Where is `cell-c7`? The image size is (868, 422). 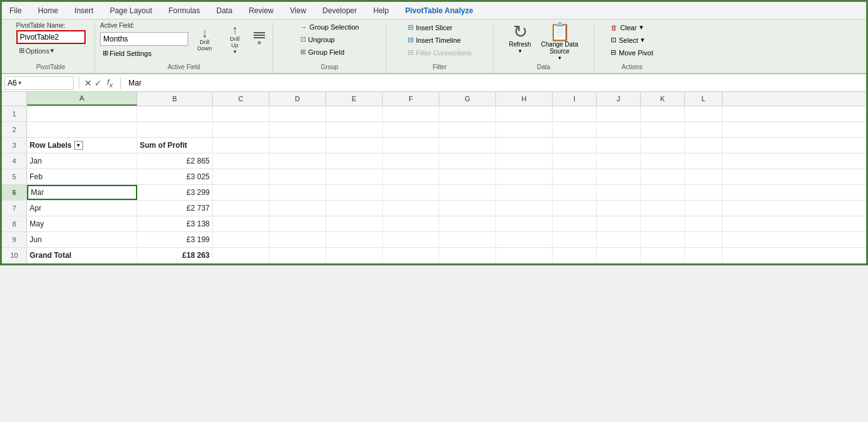 cell-c7 is located at coordinates (241, 208).